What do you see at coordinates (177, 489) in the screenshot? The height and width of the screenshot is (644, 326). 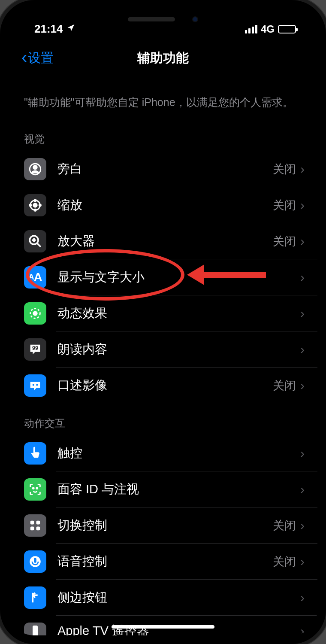 I see `row-label: 面容 ID 与注视` at bounding box center [177, 489].